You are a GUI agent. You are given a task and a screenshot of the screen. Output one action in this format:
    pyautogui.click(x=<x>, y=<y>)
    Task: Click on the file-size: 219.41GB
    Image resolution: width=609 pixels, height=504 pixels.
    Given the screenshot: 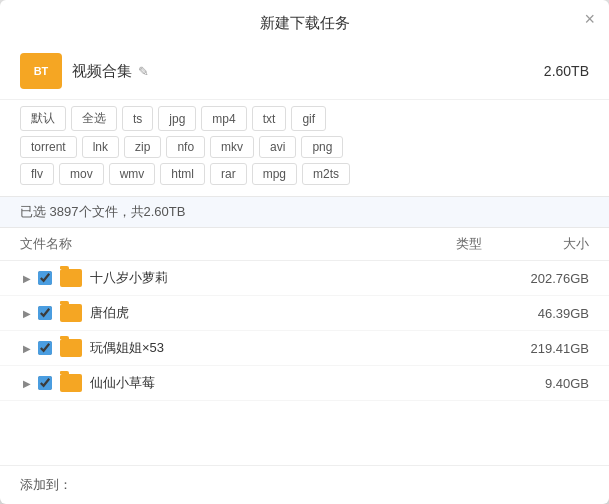 What is the action you would take?
    pyautogui.click(x=544, y=348)
    